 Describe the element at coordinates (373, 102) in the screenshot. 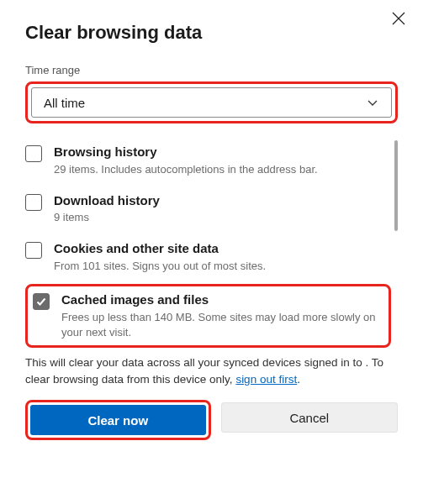

I see `chevron-down-icon` at that location.